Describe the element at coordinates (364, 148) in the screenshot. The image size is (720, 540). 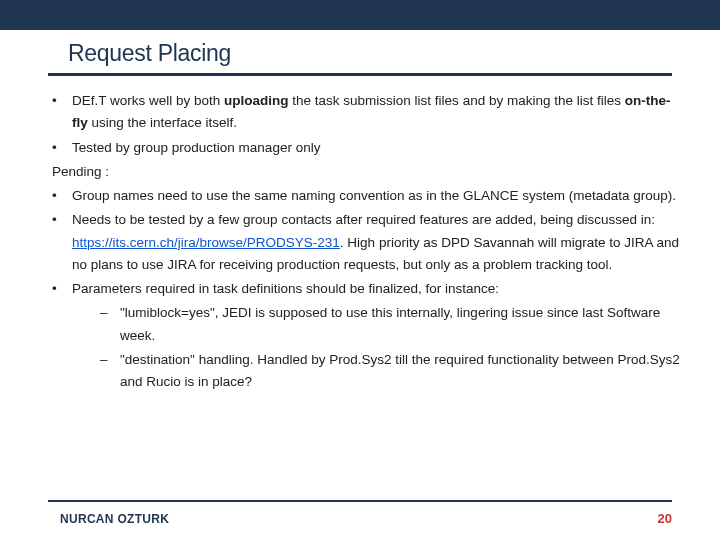
I see `bullet-item: • Tested by group production manager onl…` at that location.